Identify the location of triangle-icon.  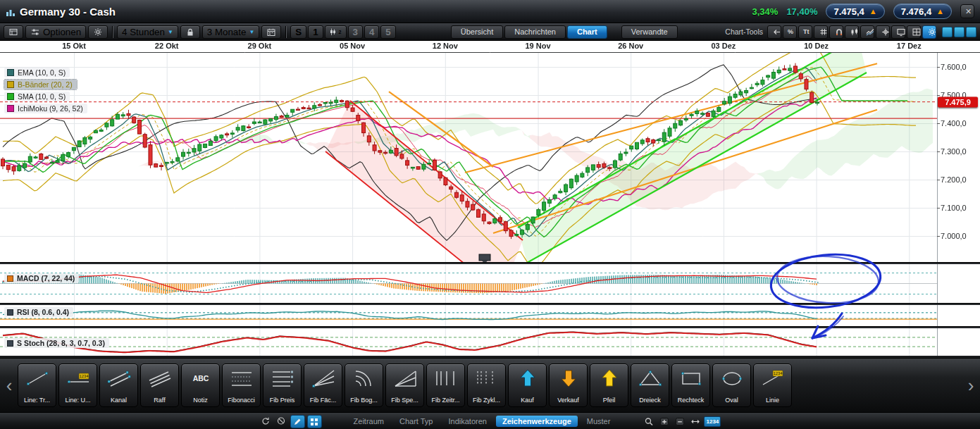
(650, 378).